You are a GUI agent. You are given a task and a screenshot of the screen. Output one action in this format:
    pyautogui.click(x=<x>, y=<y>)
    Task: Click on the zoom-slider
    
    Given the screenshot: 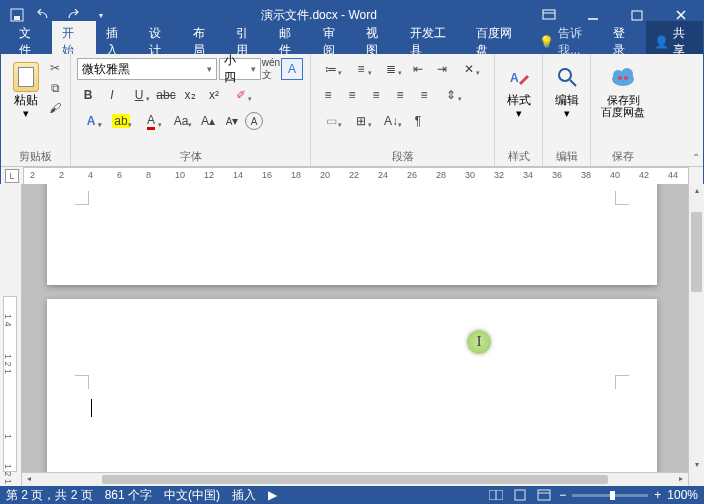 What is the action you would take?
    pyautogui.click(x=610, y=496)
    